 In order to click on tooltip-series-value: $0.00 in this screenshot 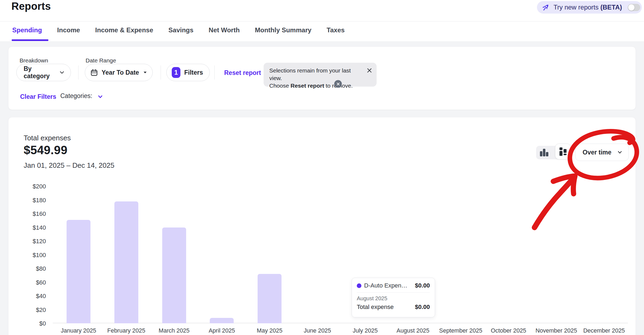, I will do `click(422, 286)`.